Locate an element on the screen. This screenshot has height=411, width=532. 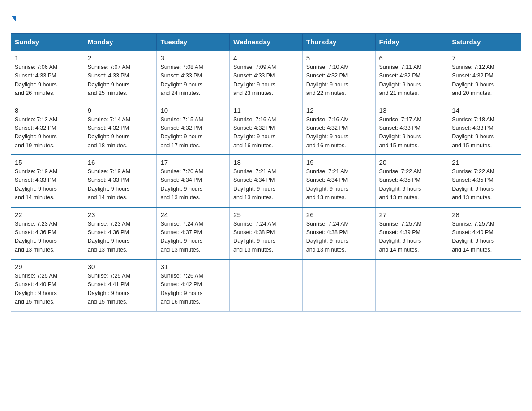
day-number: 17 is located at coordinates (193, 162).